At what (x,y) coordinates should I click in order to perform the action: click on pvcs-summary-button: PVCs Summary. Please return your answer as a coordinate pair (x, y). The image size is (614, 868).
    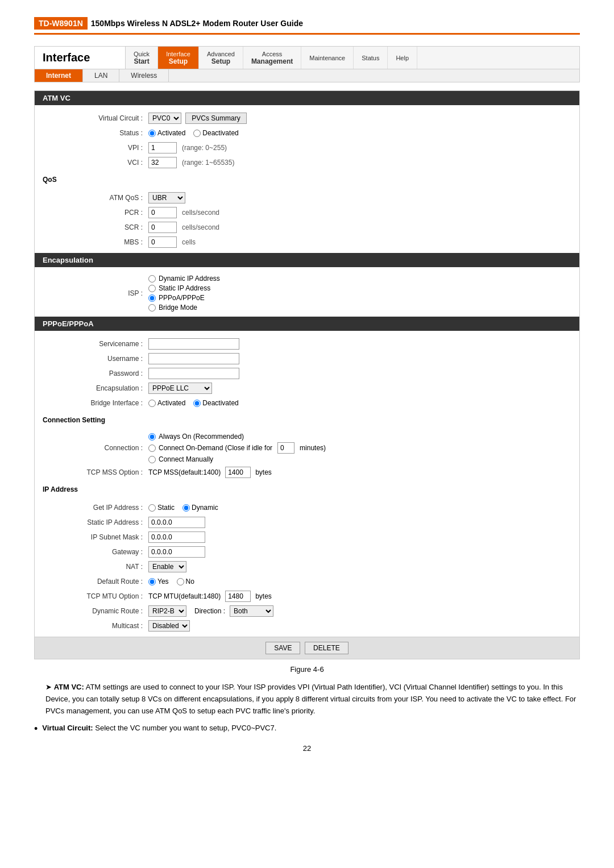
    Looking at the image, I should click on (216, 118).